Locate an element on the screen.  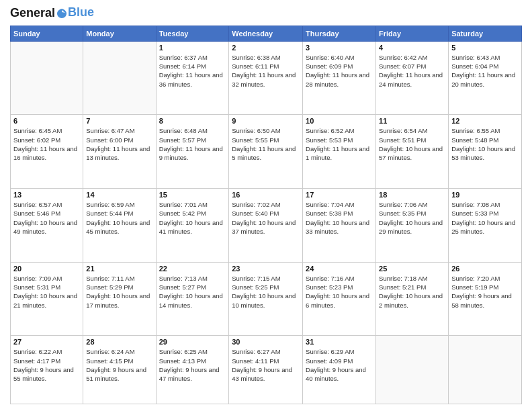
day-number: 15 is located at coordinates (193, 195).